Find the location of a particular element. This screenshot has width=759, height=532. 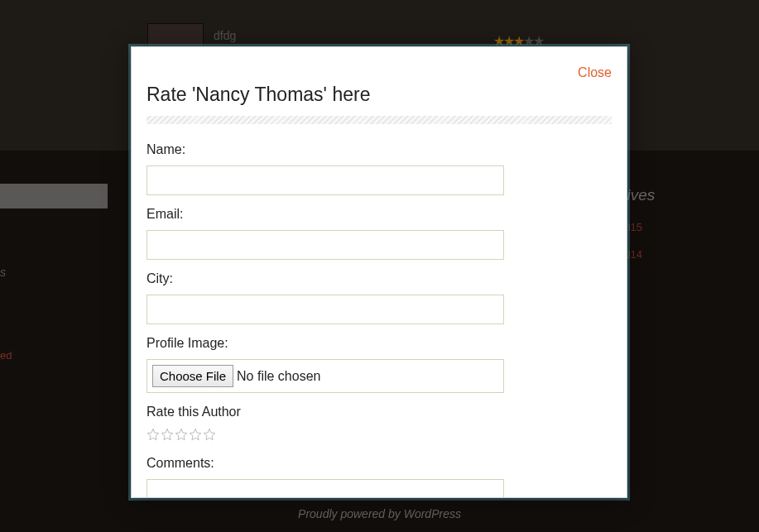

bg-archive-link: 2014 is located at coordinates (689, 255).